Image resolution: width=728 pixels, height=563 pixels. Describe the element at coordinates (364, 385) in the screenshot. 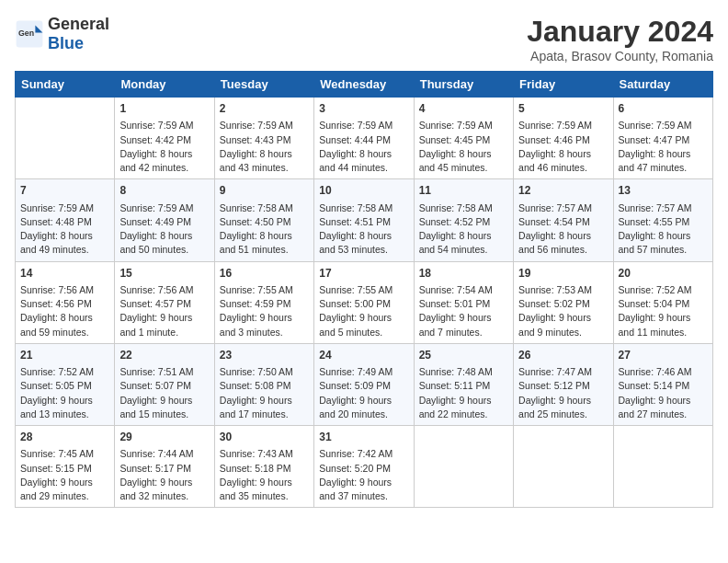

I see `calendar-cell: 24Sunrise: 7:49 AM Sunset: 5:09 PM Dayli…` at that location.